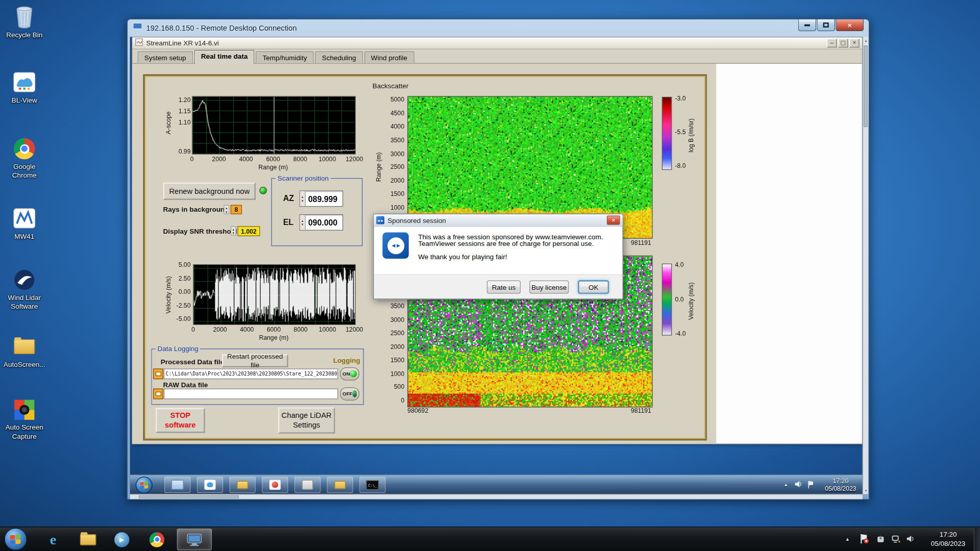  What do you see at coordinates (498, 220) in the screenshot?
I see `dialog-titlebar: ◄► Sponsored session ×` at bounding box center [498, 220].